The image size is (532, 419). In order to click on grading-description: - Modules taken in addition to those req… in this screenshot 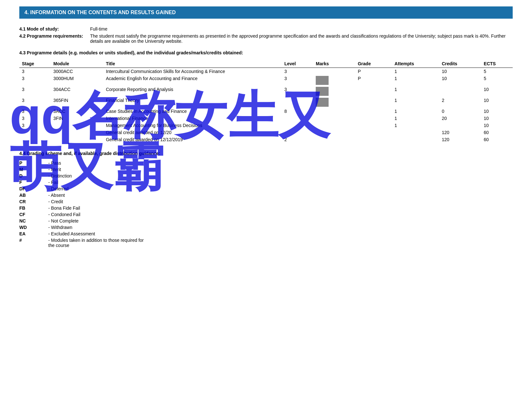, I will do `click(97, 243)`.